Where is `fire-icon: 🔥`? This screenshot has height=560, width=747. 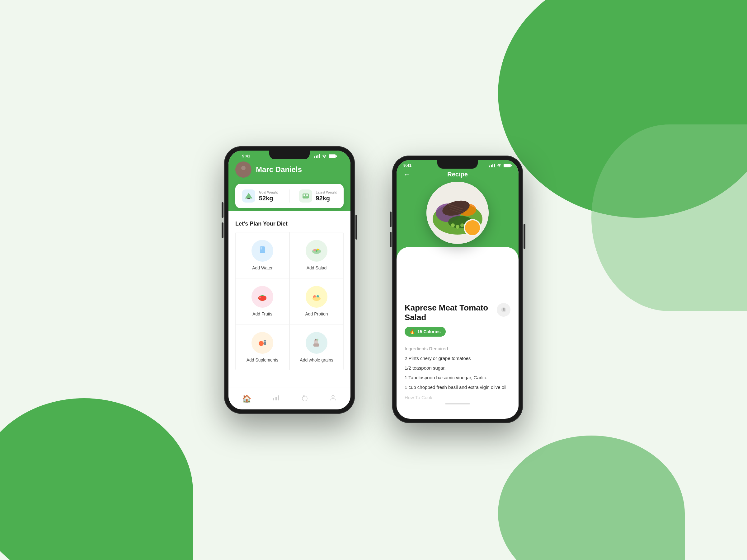
fire-icon: 🔥 is located at coordinates (412, 331).